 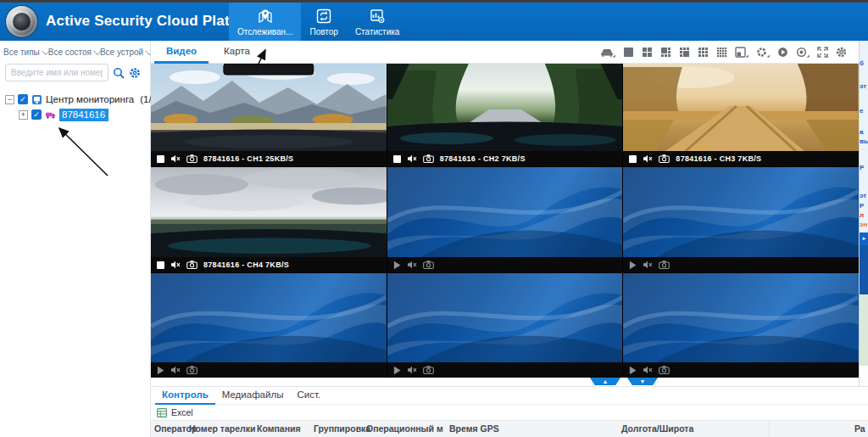 What do you see at coordinates (864, 376) in the screenshot?
I see `clipped-panel-block` at bounding box center [864, 376].